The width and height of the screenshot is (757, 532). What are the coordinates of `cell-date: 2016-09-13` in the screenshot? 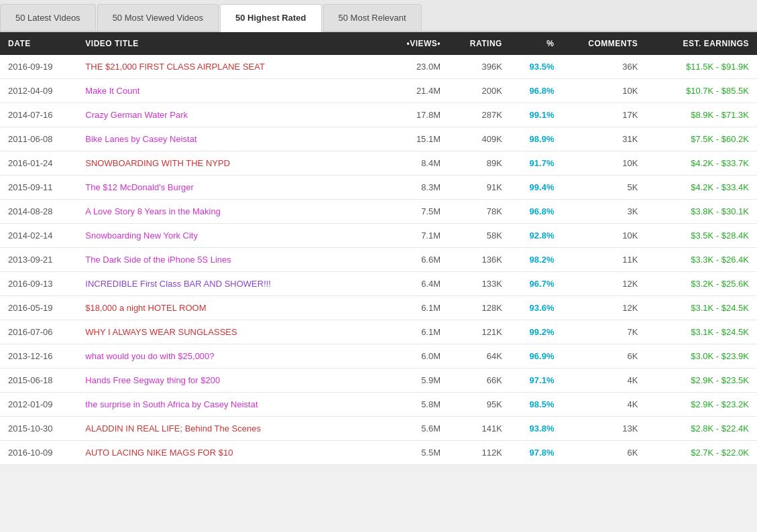 It's located at (39, 284).